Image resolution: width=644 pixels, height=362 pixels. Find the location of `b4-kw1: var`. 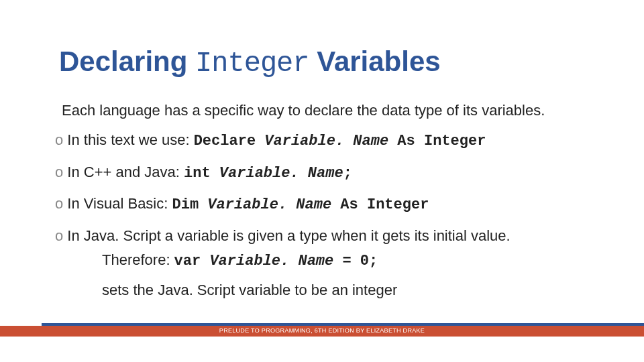

b4-kw1: var is located at coordinates (192, 261).